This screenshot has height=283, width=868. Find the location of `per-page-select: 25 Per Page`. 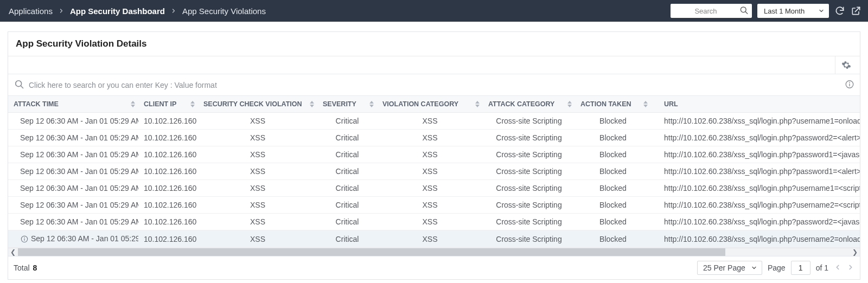

per-page-select: 25 Per Page is located at coordinates (730, 268).